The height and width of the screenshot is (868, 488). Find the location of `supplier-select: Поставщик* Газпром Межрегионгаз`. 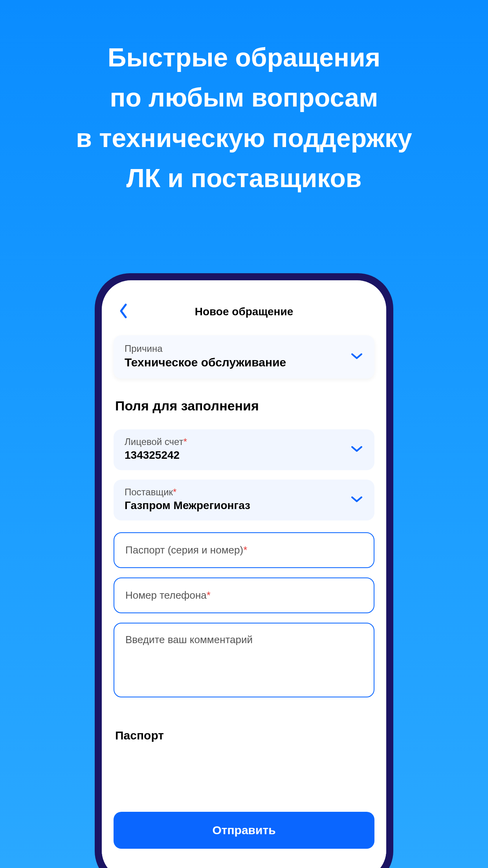

supplier-select: Поставщик* Газпром Межрегионгаз is located at coordinates (244, 500).